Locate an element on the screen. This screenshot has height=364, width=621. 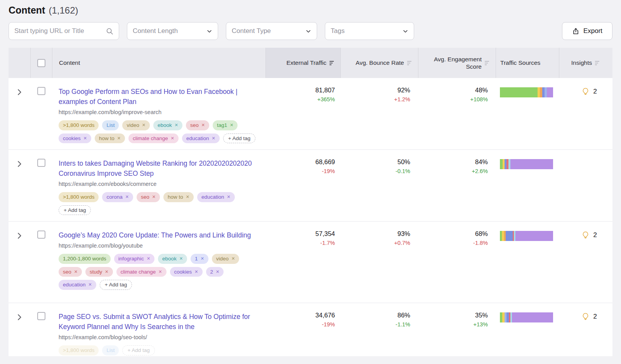
page-header: Content (1,162) is located at coordinates (310, 8).